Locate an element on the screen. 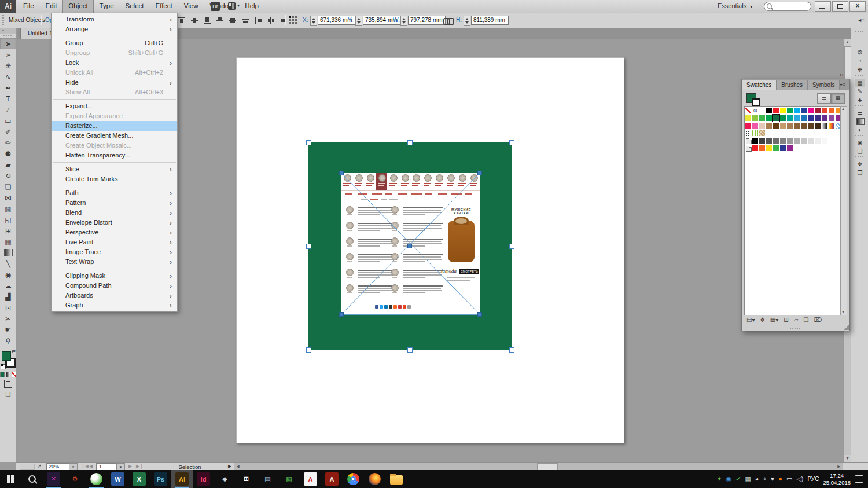 This screenshot has width=868, height=488. language-indicator: РУС is located at coordinates (813, 479).